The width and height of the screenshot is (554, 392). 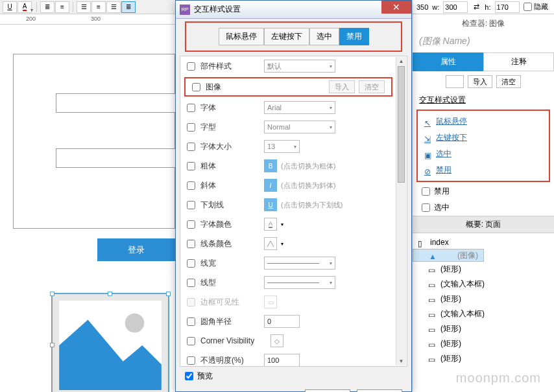 What do you see at coordinates (483, 154) in the screenshot?
I see `link-selected: ▣选中` at bounding box center [483, 154].